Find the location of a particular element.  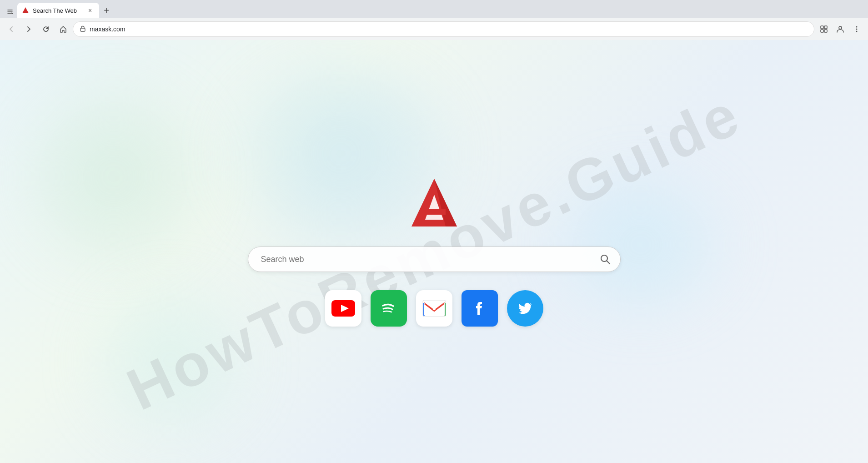

quick-link-twitter is located at coordinates (525, 308).